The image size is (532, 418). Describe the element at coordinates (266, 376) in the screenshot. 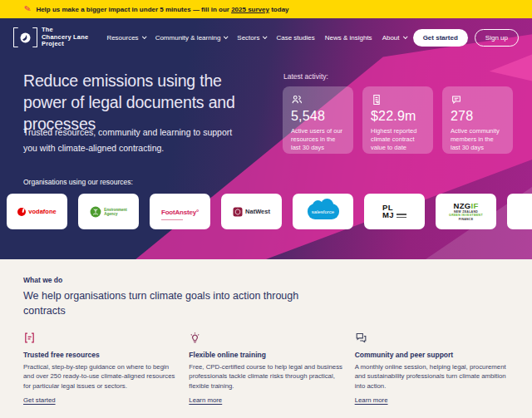

I see `feature-description: Free, CPD-certified course to help legal…` at that location.